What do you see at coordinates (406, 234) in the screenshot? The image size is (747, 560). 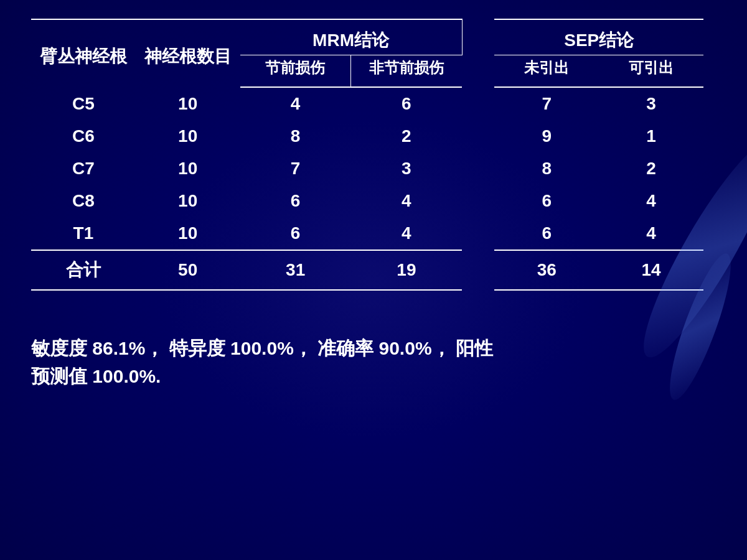 I see `nonpregang-t1: 4` at bounding box center [406, 234].